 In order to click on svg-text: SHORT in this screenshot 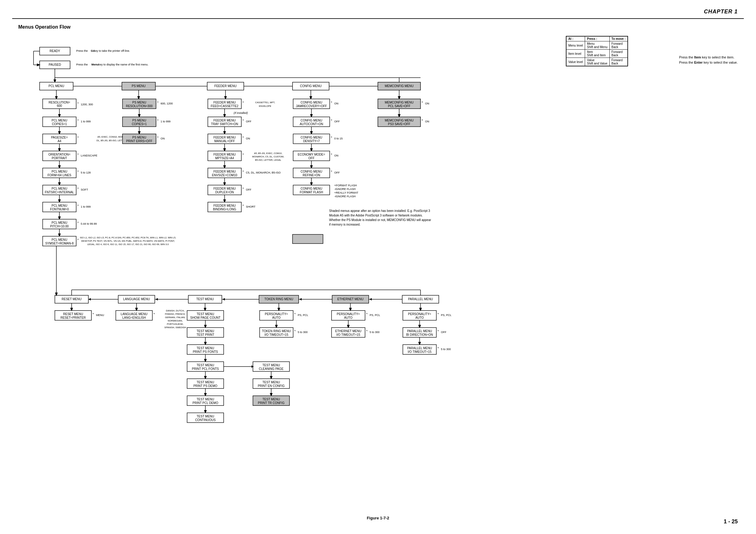, I will do `click(251, 207)`.